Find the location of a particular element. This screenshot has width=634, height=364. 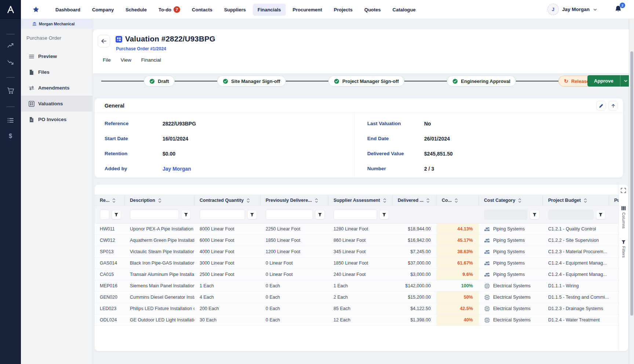

cell-cost-category: Piping Systems is located at coordinates (511, 274).